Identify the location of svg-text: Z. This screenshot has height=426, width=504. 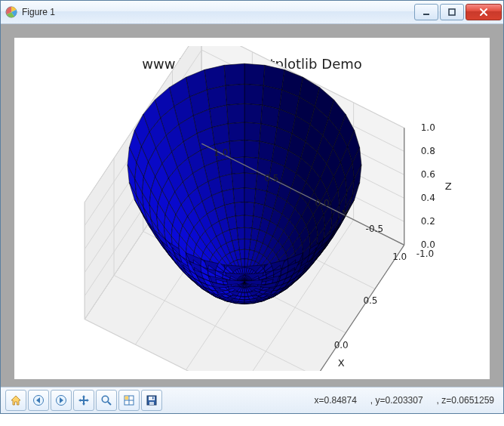
(448, 186).